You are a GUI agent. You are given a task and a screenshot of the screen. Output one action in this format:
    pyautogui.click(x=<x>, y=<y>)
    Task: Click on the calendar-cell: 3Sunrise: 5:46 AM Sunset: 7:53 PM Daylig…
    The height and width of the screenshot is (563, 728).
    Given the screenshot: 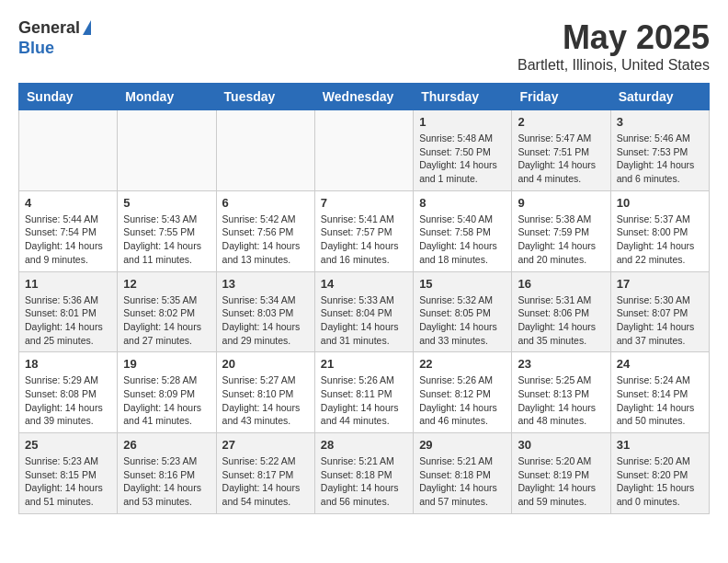 What is the action you would take?
    pyautogui.click(x=660, y=151)
    